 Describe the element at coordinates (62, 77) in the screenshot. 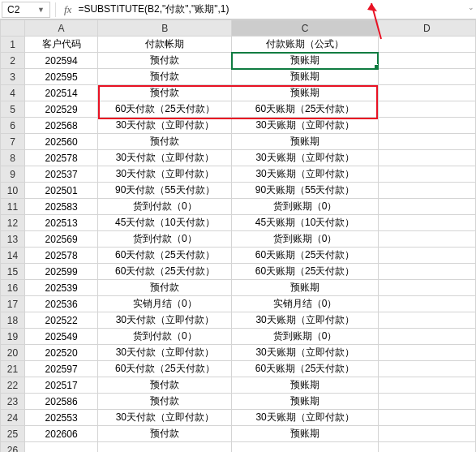

I see `cell: 202595` at that location.